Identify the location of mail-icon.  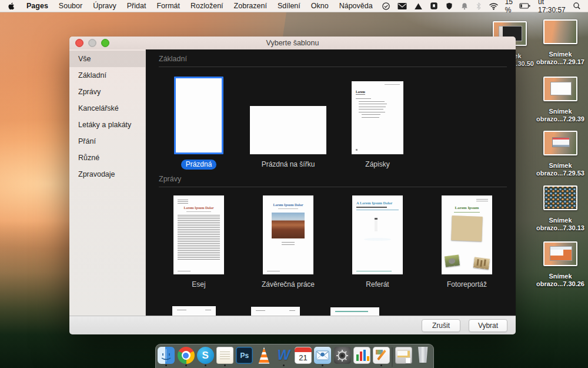
(402, 6).